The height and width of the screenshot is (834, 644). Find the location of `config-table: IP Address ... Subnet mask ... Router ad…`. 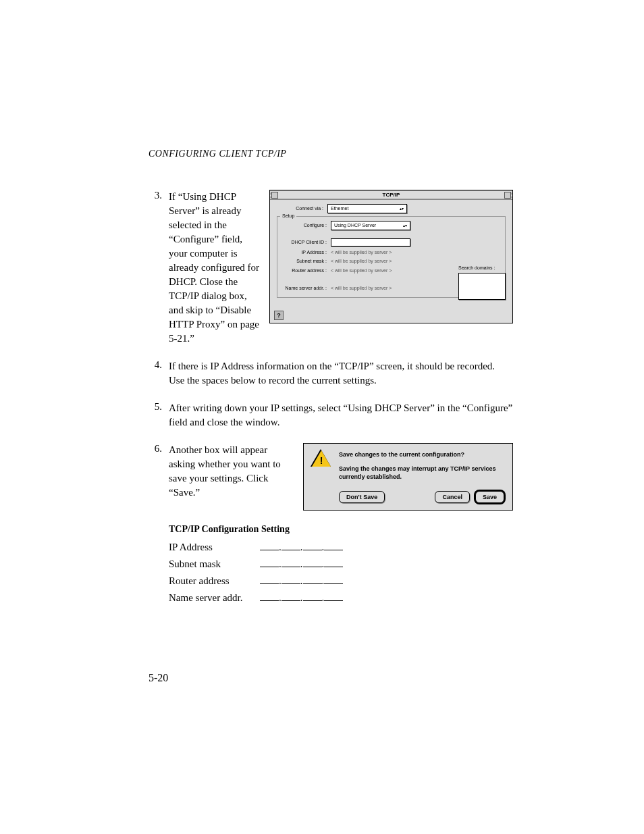

config-table: IP Address ... Subnet mask ... Router ad… is located at coordinates (341, 573).